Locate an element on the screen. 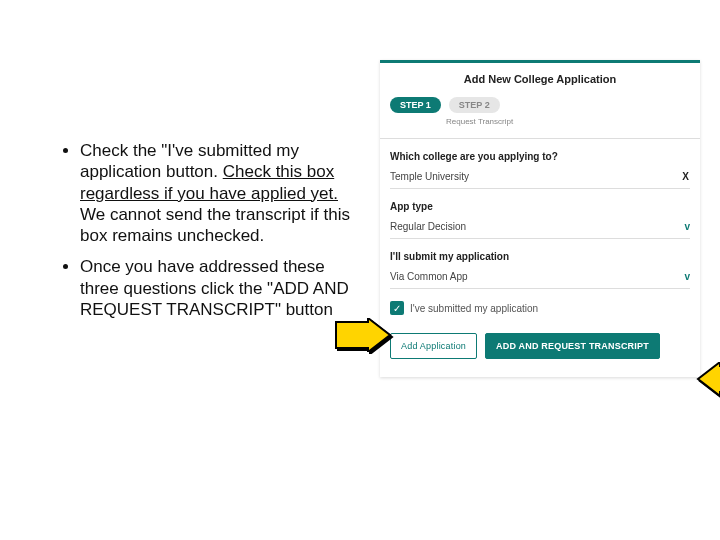 This screenshot has width=720, height=540. add-application-button: Add Application is located at coordinates (434, 346).